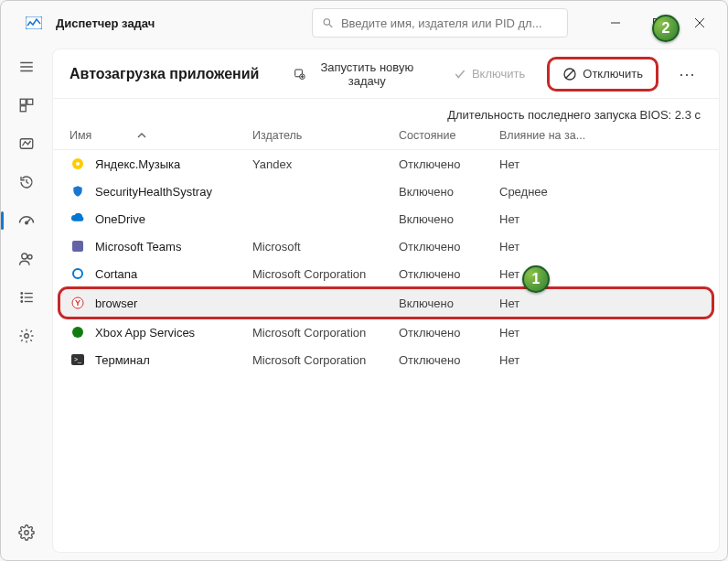 The image size is (728, 561). What do you see at coordinates (161, 135) in the screenshot?
I see `header-name: Имя` at bounding box center [161, 135].